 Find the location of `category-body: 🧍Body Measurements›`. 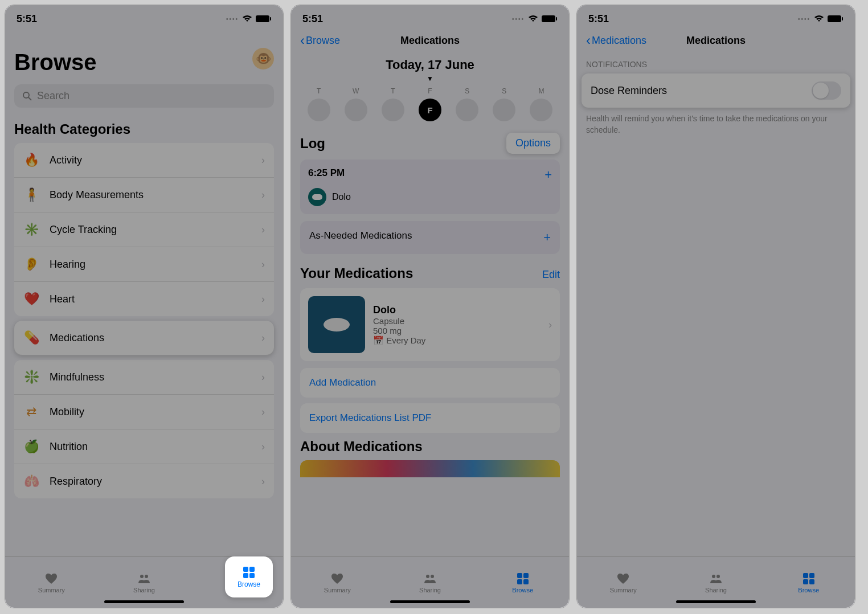

category-body: 🧍Body Measurements› is located at coordinates (144, 195).